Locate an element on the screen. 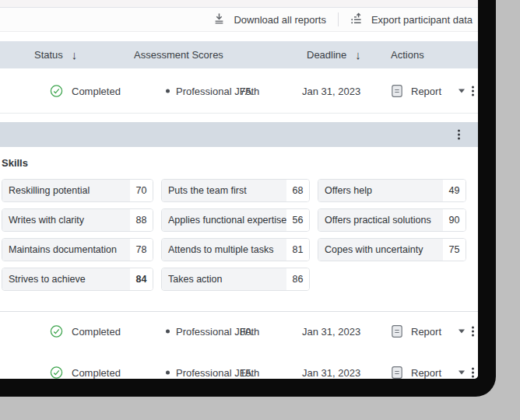  export-participant-data-label: Export participant data is located at coordinates (422, 20).